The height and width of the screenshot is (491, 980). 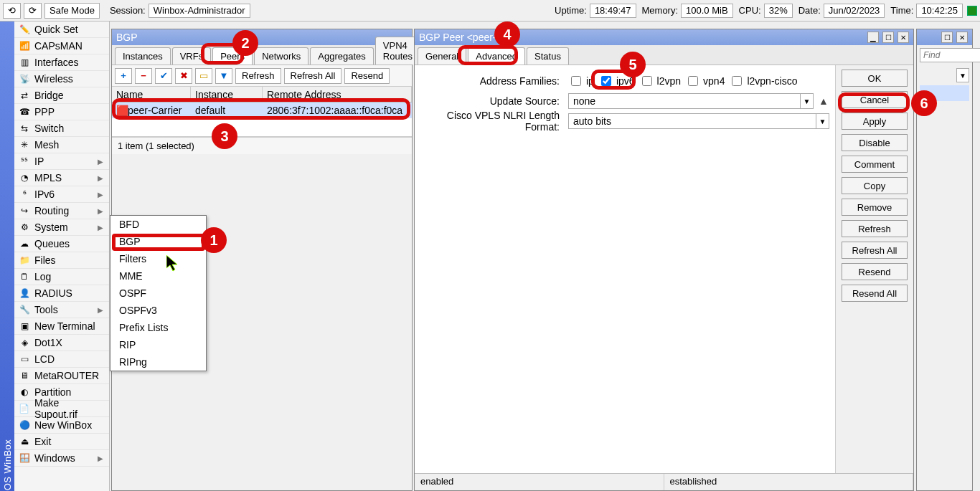 What do you see at coordinates (647, 81) in the screenshot?
I see `checkbox-input-l2vpn` at bounding box center [647, 81].